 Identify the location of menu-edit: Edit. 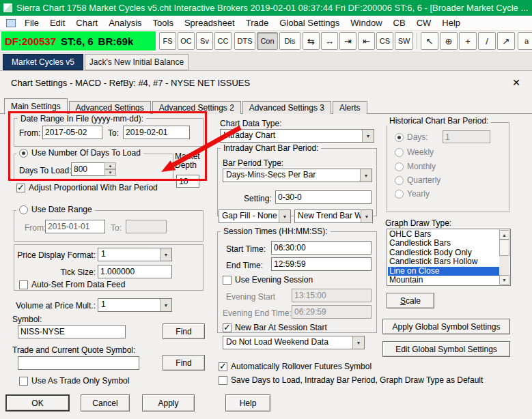
(57, 23).